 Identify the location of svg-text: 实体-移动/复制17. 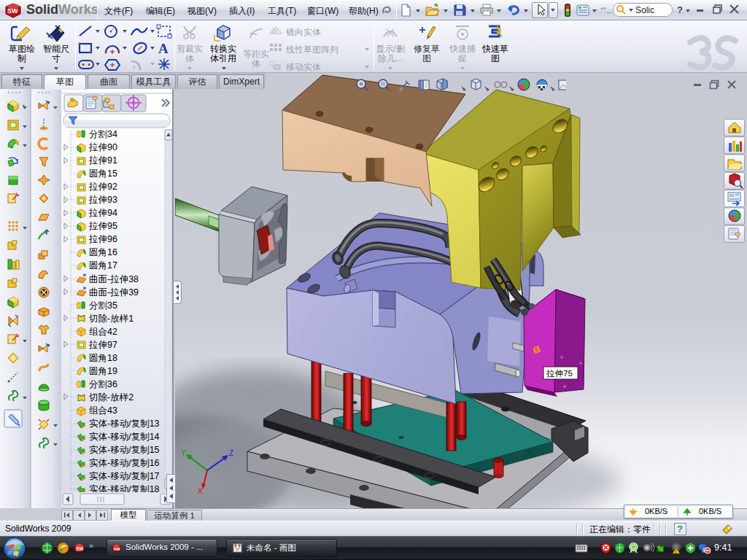
(124, 476).